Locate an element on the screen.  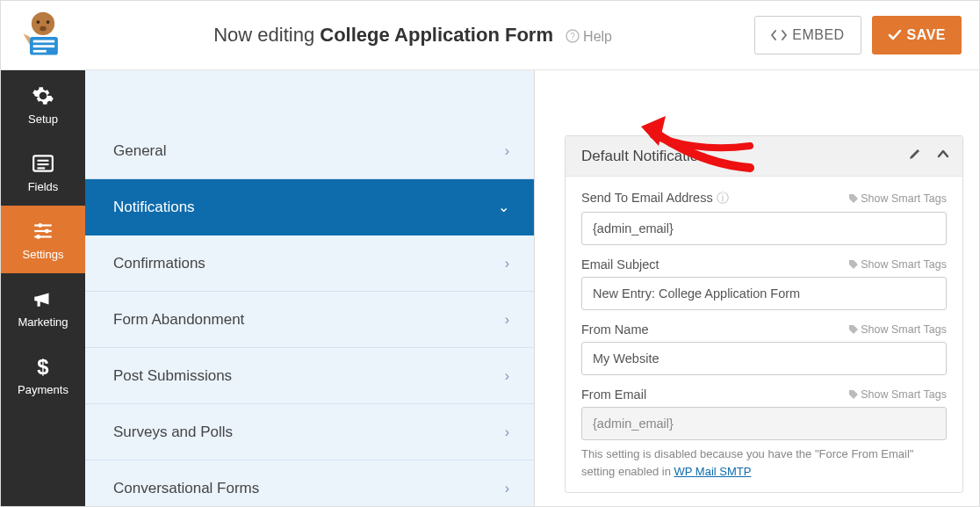
sliders-icon is located at coordinates (43, 231).